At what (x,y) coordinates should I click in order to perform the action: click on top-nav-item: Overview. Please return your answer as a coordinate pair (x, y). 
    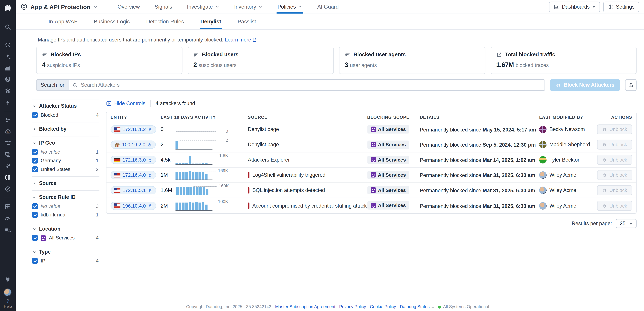
    Looking at the image, I should click on (129, 7).